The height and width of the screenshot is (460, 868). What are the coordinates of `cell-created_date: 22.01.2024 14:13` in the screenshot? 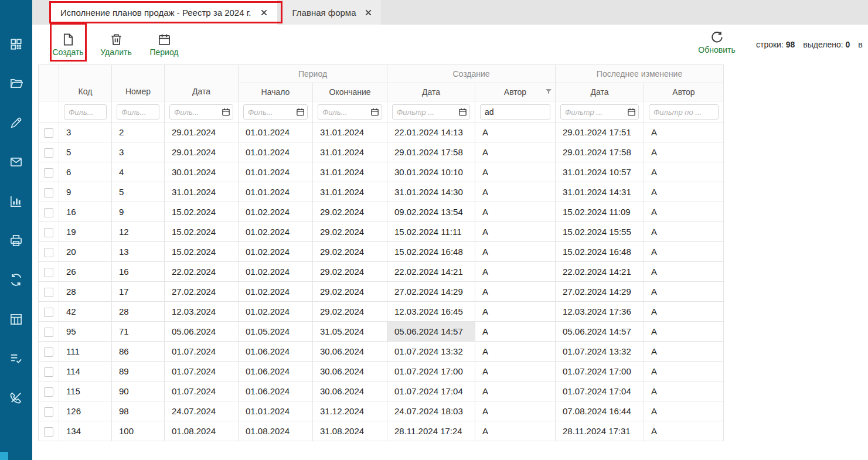 It's located at (431, 132).